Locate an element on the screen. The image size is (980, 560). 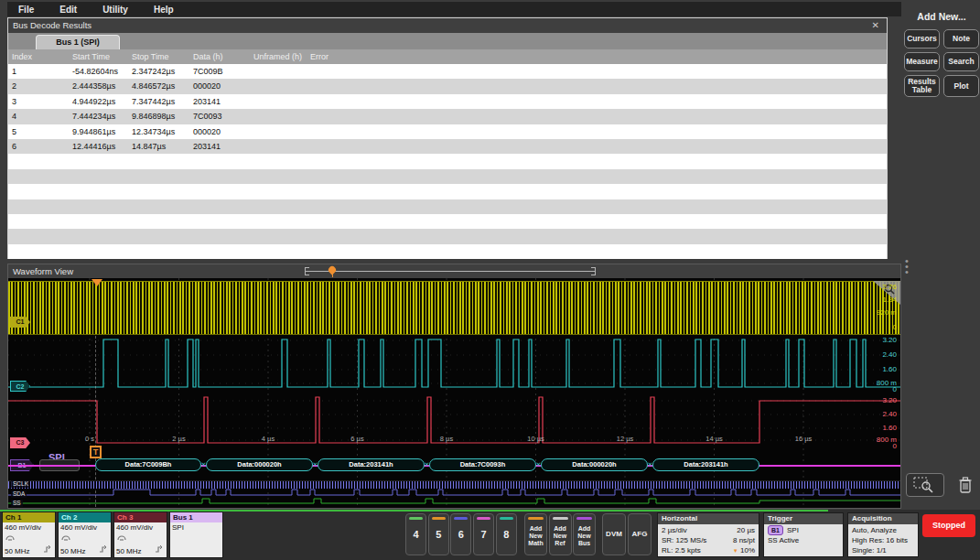
pan-left-bracket is located at coordinates (307, 271).